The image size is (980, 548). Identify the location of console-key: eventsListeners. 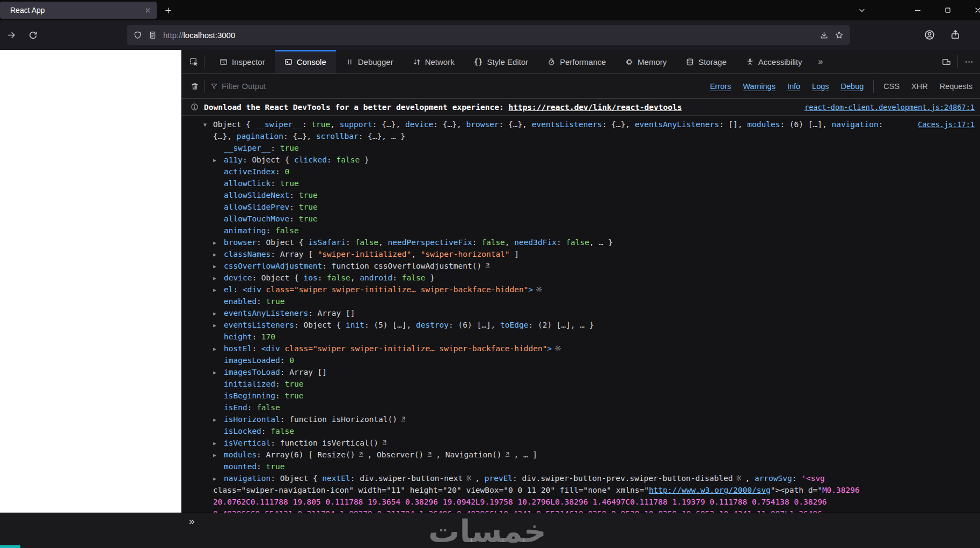
(259, 325).